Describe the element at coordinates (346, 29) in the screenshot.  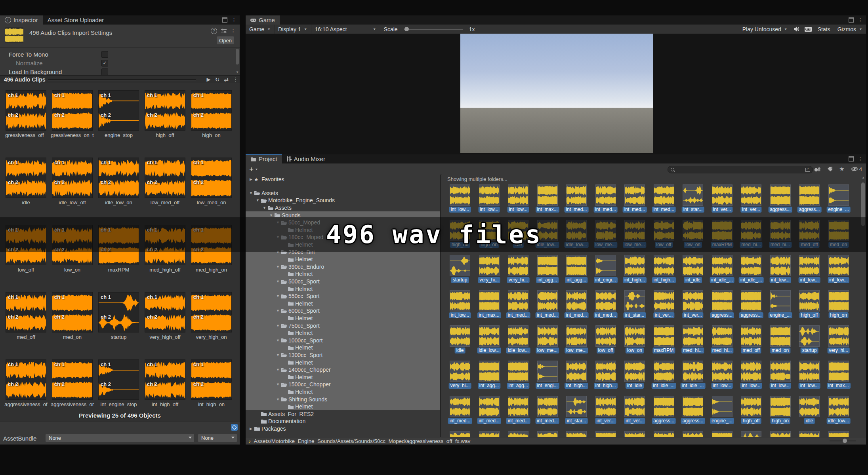
I see `aspect-ratio-dropdown: 16:10 Aspect▼` at that location.